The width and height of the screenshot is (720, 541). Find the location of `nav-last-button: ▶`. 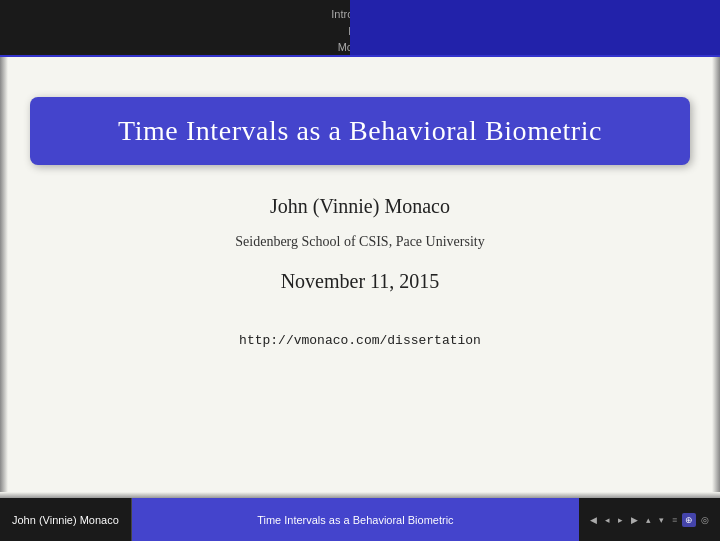

nav-last-button: ▶ is located at coordinates (634, 520).